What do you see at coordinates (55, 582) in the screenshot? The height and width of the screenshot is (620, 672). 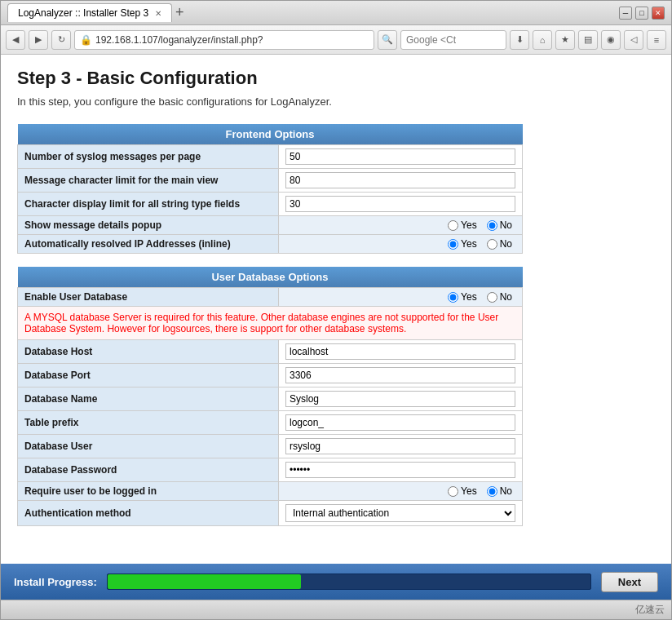 I see `install-progress-label: Install Progress:` at bounding box center [55, 582].